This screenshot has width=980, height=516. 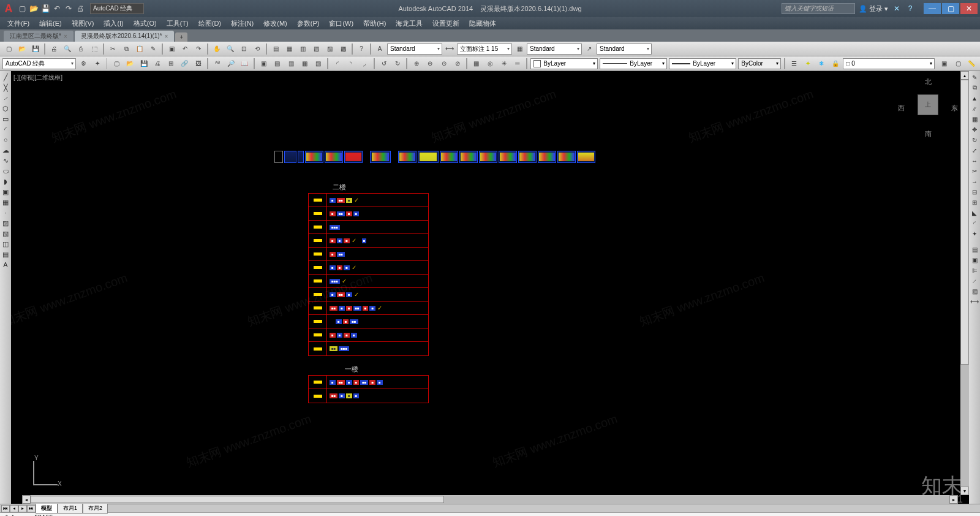 I want to click on menu-format: 格式(O), so click(x=145, y=23).